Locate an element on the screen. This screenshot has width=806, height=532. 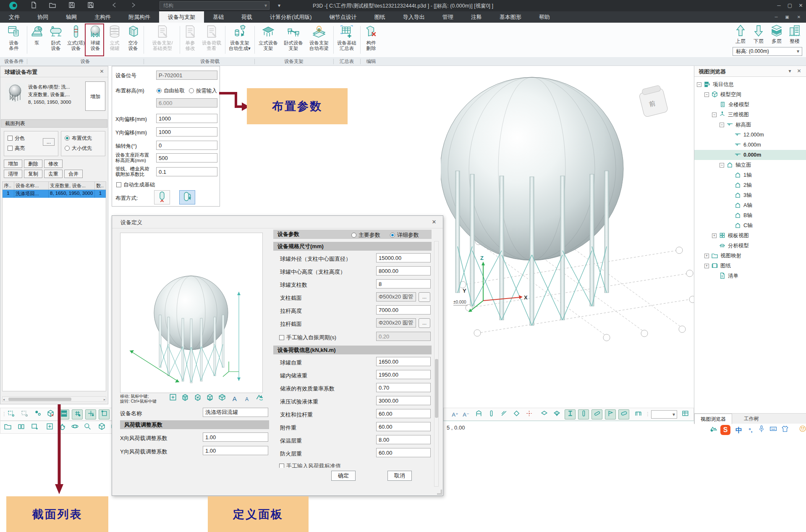
manual-period-input is located at coordinates (403, 336).